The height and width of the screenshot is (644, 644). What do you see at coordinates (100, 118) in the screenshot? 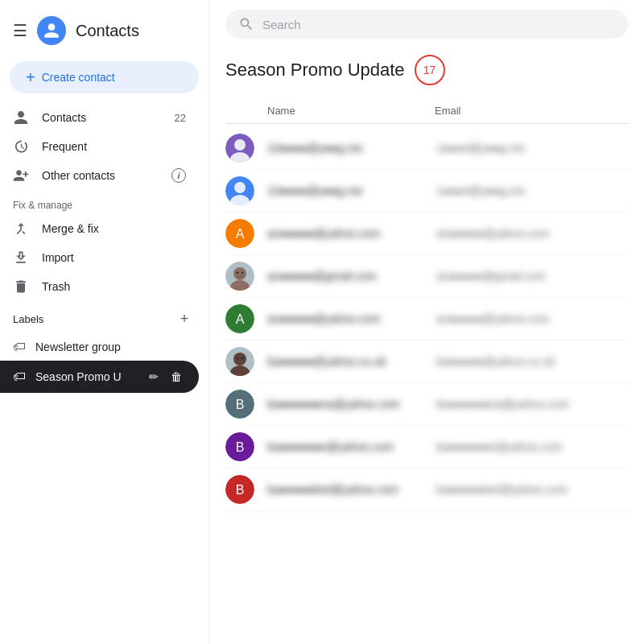
I see `sidebar-item-contacts: Contacts 22` at bounding box center [100, 118].